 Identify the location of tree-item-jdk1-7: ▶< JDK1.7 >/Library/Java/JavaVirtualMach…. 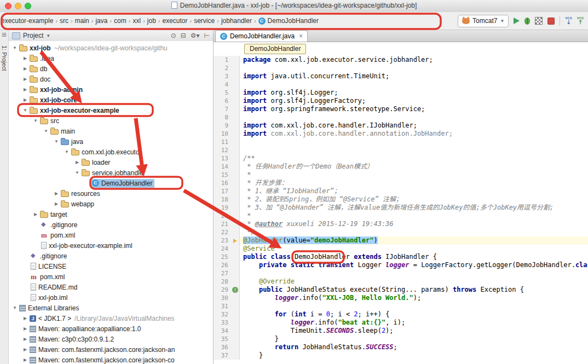
(111, 319).